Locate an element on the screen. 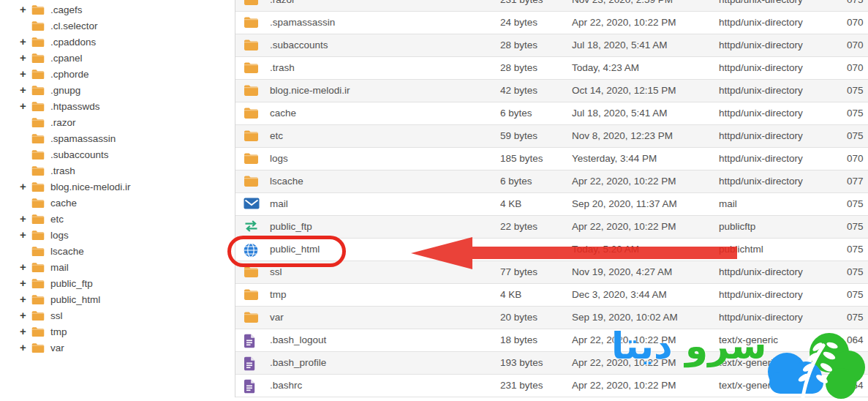 Image resolution: width=868 pixels, height=401 pixels. file-modified: Today, 4:23 AM is located at coordinates (605, 68).